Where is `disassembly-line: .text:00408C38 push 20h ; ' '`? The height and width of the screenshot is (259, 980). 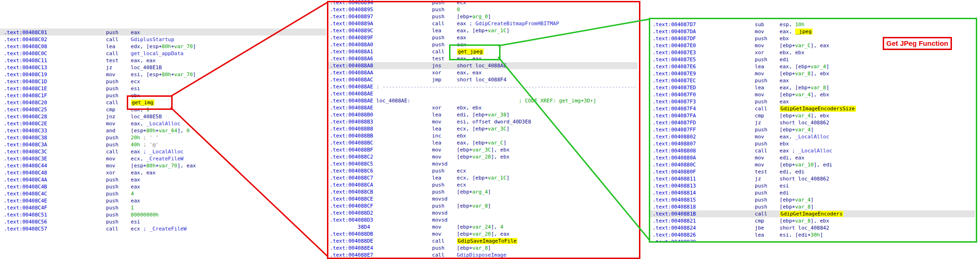 disassembly-line: .text:00408C38 push 20h ; ' ' is located at coordinates (165, 137).